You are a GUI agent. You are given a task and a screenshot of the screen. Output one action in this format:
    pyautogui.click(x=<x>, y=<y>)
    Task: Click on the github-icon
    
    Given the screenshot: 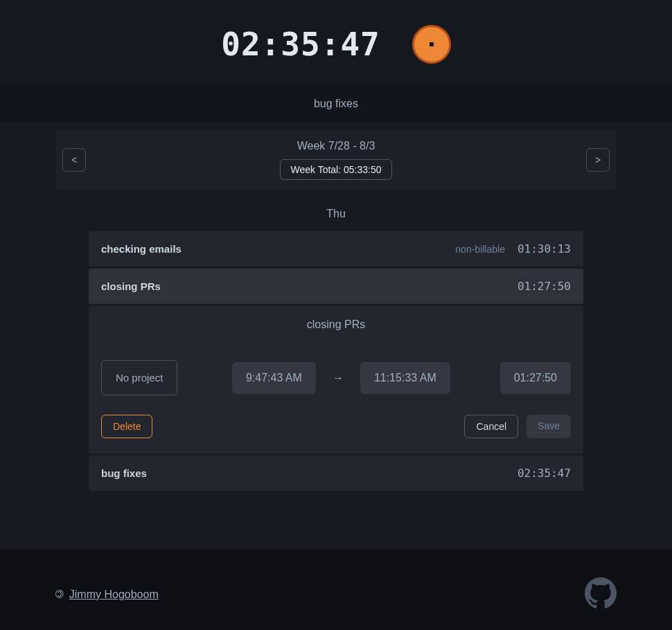 What is the action you would take?
    pyautogui.click(x=601, y=595)
    